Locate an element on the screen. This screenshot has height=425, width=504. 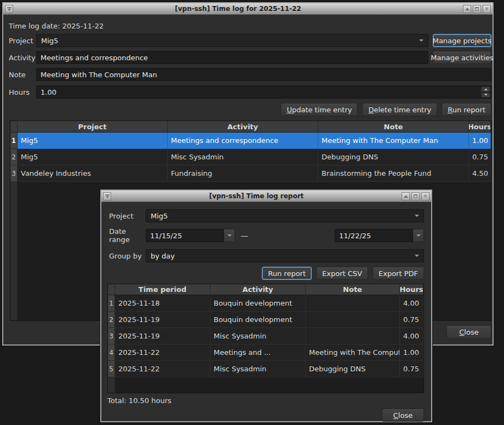
cell-period: 2025-11-18 is located at coordinates (163, 303).